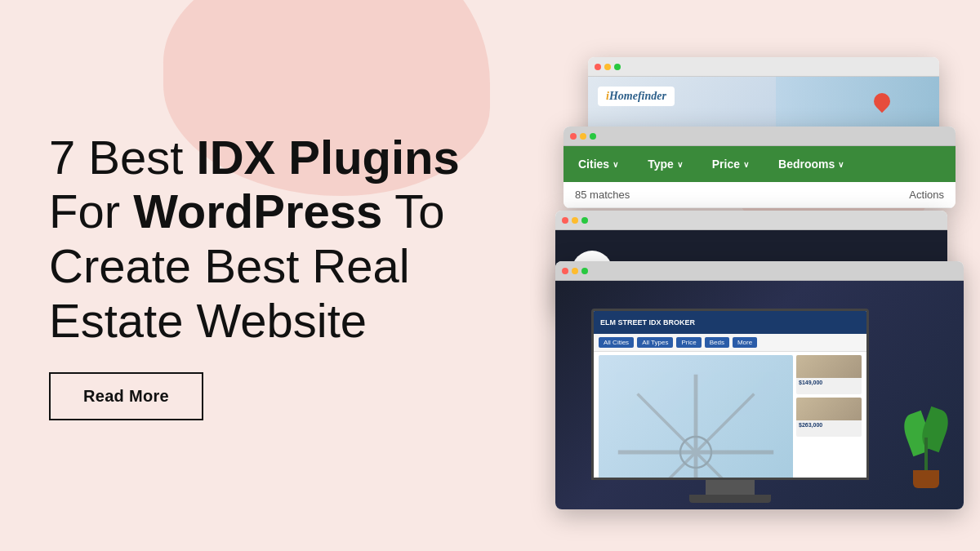  I want to click on nav-type: Type, so click(665, 164).